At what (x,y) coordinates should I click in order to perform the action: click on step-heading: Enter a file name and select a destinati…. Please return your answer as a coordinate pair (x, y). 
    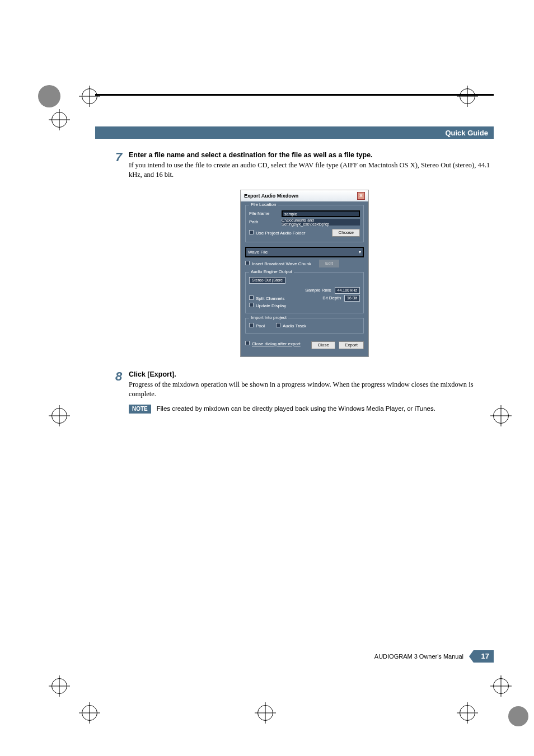
    Looking at the image, I should click on (311, 155).